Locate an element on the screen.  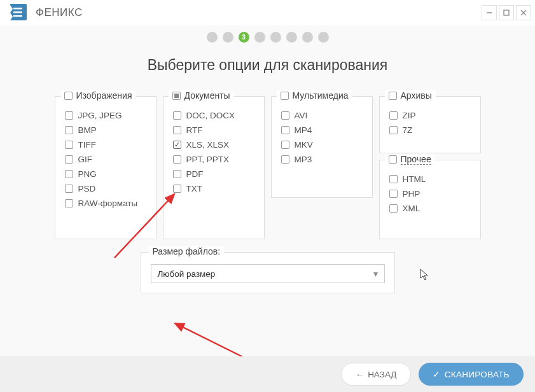
chevron-down-icon: ▾ is located at coordinates (375, 274).